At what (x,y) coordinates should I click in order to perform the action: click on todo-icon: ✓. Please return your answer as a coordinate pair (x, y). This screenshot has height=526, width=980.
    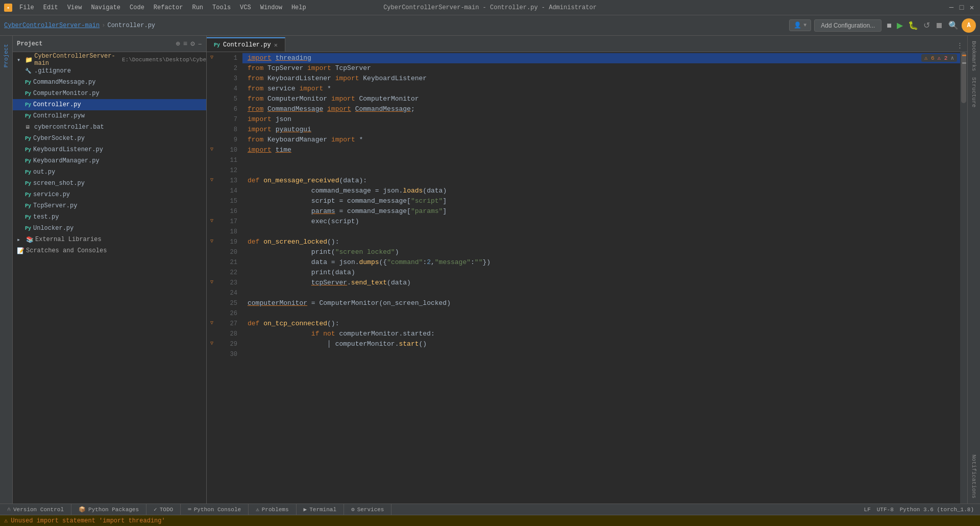
    Looking at the image, I should click on (155, 510).